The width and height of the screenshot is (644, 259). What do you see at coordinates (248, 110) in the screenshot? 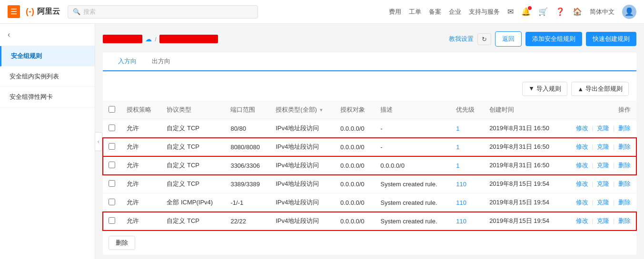
I see `header-port: 端口范围` at bounding box center [248, 110].